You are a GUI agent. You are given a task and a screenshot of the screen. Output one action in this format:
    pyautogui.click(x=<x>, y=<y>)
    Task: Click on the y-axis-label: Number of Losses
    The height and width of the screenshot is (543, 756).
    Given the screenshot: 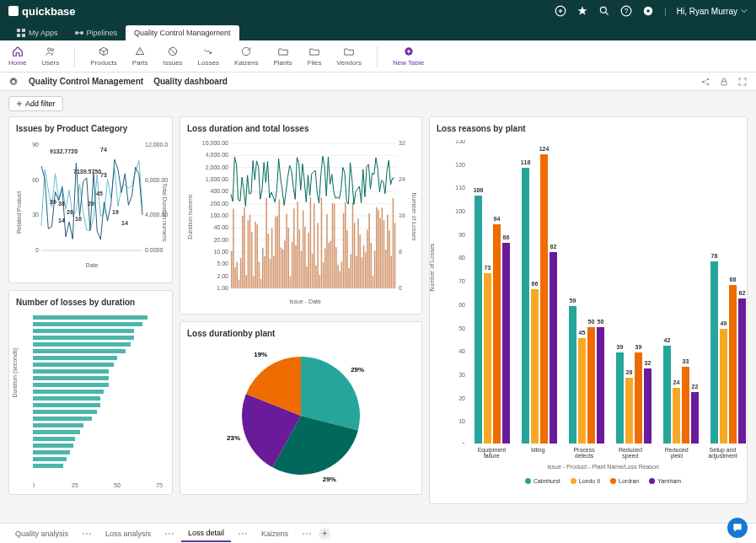 What is the action you would take?
    pyautogui.click(x=432, y=268)
    